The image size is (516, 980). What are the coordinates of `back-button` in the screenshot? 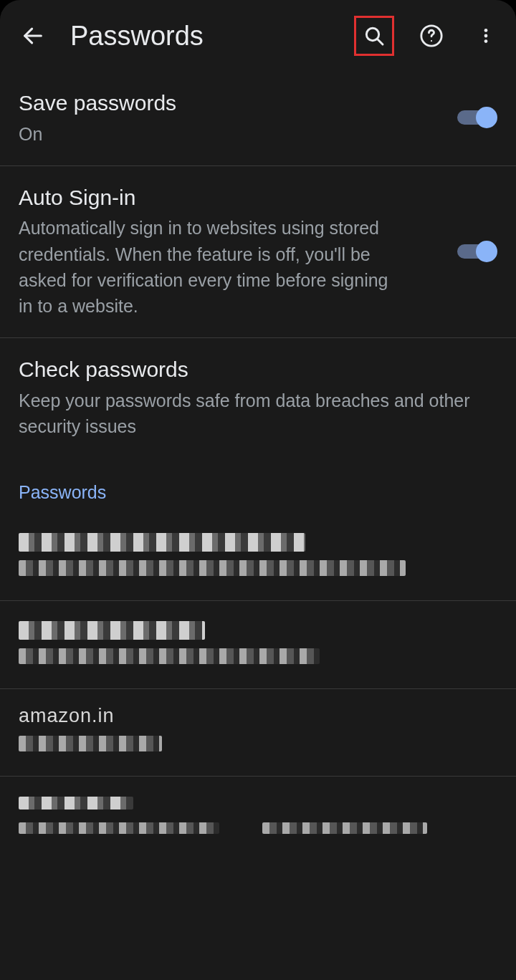 It's located at (33, 36).